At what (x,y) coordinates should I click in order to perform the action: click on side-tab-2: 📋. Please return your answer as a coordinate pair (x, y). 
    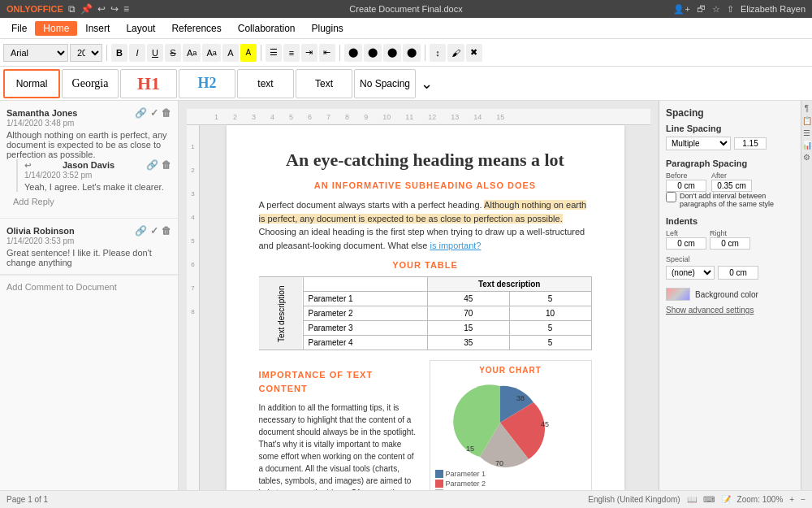
    Looking at the image, I should click on (807, 120).